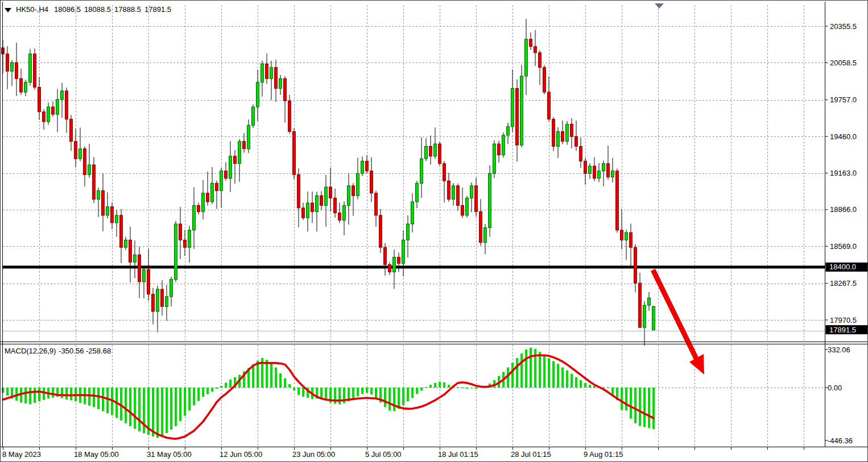 The height and width of the screenshot is (462, 868). What do you see at coordinates (840, 396) in the screenshot?
I see `macd-axis: 332.060.00-446.36` at bounding box center [840, 396].